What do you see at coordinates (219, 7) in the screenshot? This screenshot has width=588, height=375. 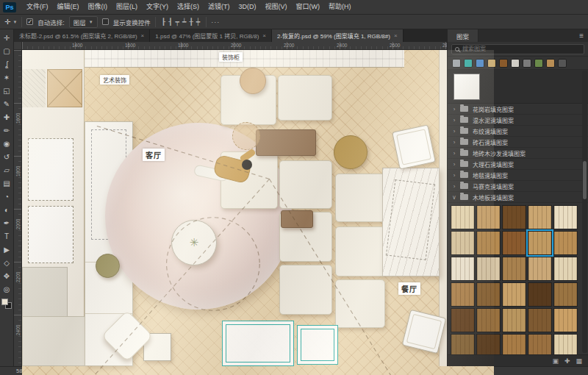 I see `menu-item: 滤镜(T)` at bounding box center [219, 7].